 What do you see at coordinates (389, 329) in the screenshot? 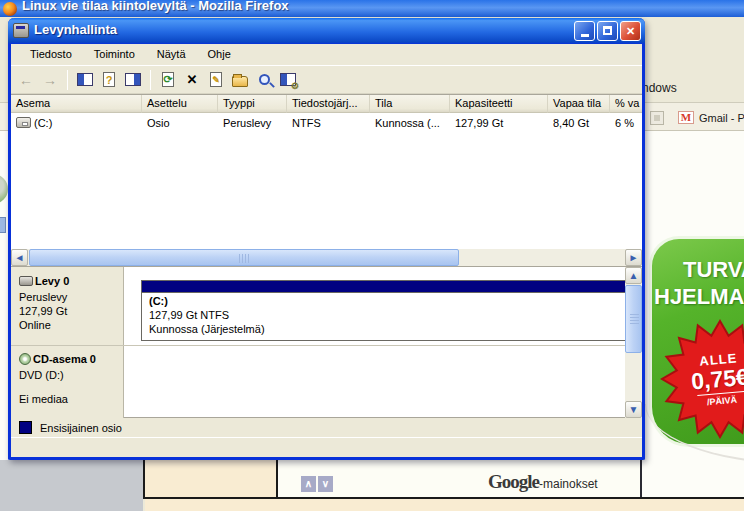
I see `partition-status: Kunnossa (Järjestelmä)` at bounding box center [389, 329].